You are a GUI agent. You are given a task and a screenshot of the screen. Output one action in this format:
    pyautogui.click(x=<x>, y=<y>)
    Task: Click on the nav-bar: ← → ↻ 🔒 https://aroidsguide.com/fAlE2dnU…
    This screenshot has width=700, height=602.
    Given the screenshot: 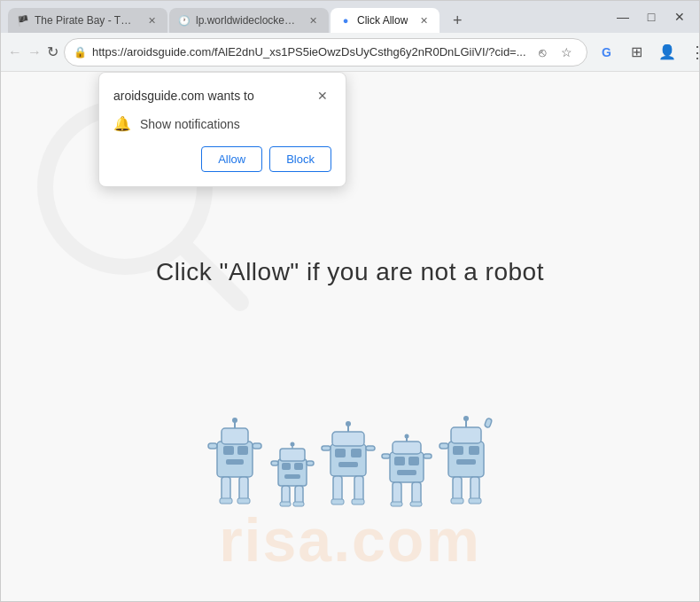 What is the action you would take?
    pyautogui.click(x=350, y=52)
    